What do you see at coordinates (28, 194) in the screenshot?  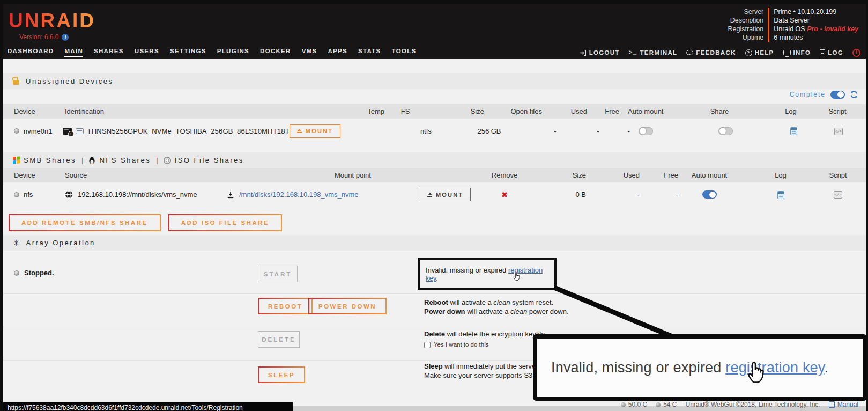 I see `share-device-name: nfs` at bounding box center [28, 194].